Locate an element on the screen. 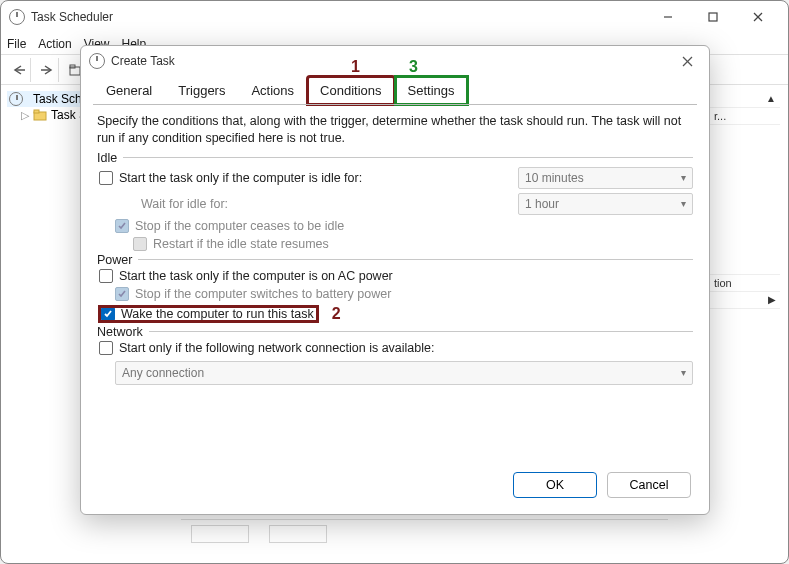  checkbox-idle-start is located at coordinates (106, 178).